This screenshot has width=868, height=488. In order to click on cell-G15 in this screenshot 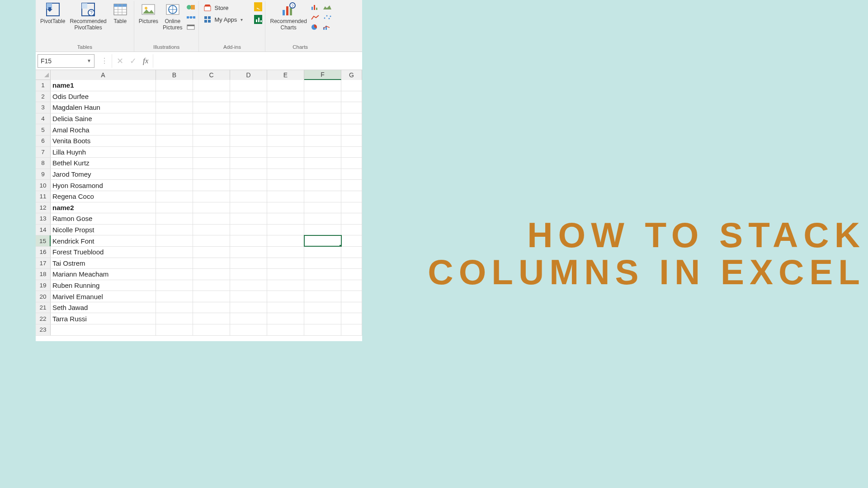, I will do `click(352, 241)`.